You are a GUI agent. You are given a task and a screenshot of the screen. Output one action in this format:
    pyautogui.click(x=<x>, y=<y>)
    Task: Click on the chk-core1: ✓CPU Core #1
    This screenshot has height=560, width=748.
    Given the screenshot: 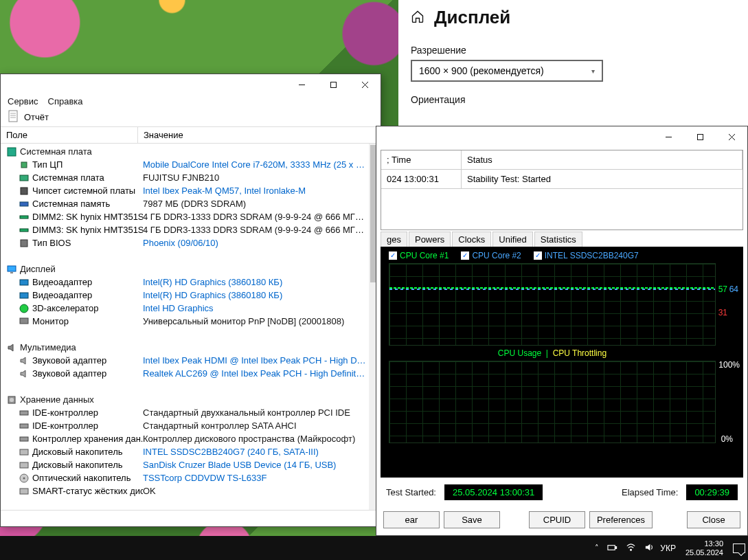 What is the action you would take?
    pyautogui.click(x=419, y=256)
    